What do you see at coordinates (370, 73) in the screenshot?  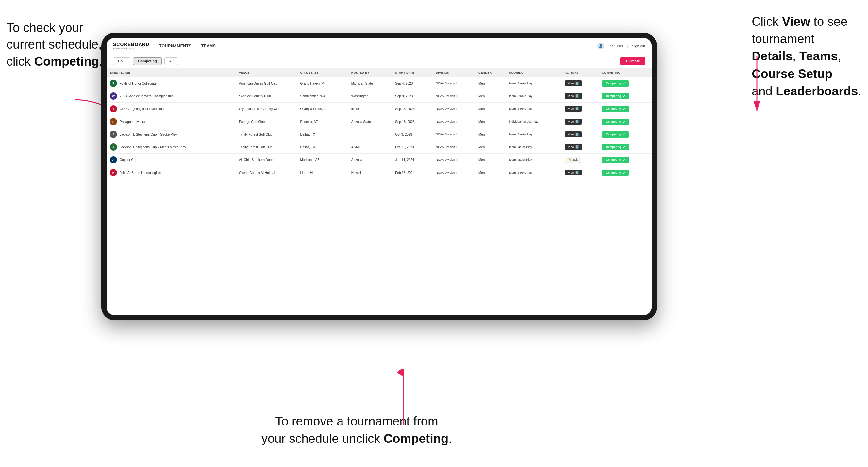 I see `col-header-hosted: HOSTED BY` at bounding box center [370, 73].